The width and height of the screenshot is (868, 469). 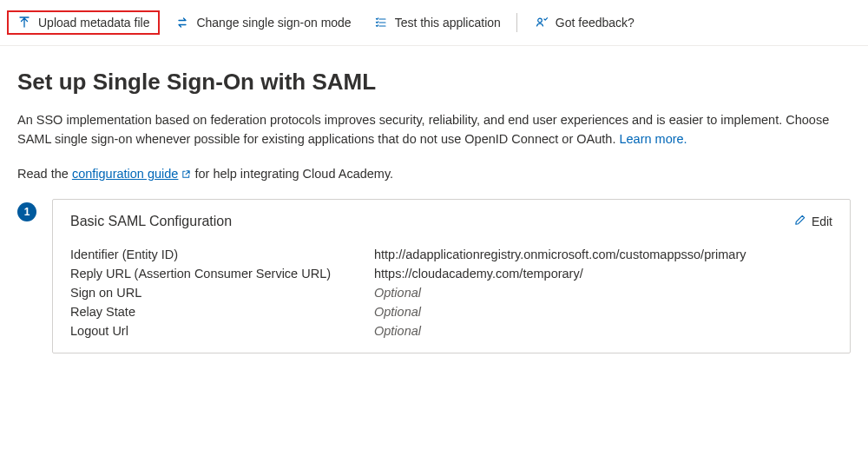 What do you see at coordinates (83, 23) in the screenshot?
I see `upload-metadata-button: Upload metadata file` at bounding box center [83, 23].